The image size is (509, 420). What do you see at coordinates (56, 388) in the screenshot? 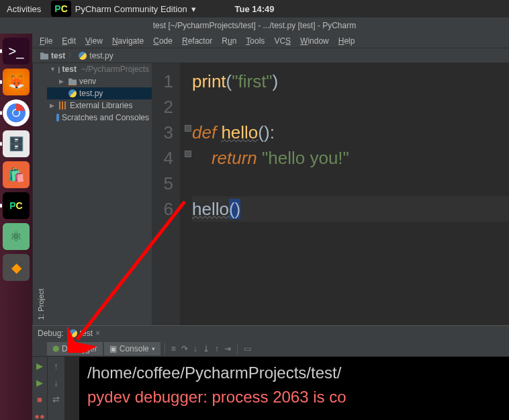
I see `debug-step-controls: ↑ ↓ ⇄` at bounding box center [56, 388].